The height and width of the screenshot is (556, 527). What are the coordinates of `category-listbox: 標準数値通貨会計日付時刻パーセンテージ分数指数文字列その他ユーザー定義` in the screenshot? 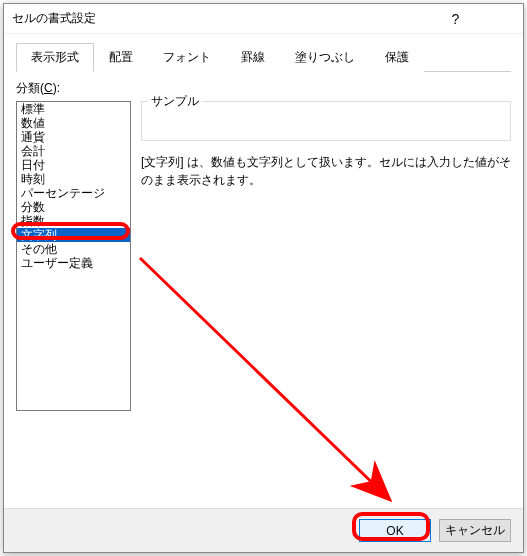 It's located at (74, 256).